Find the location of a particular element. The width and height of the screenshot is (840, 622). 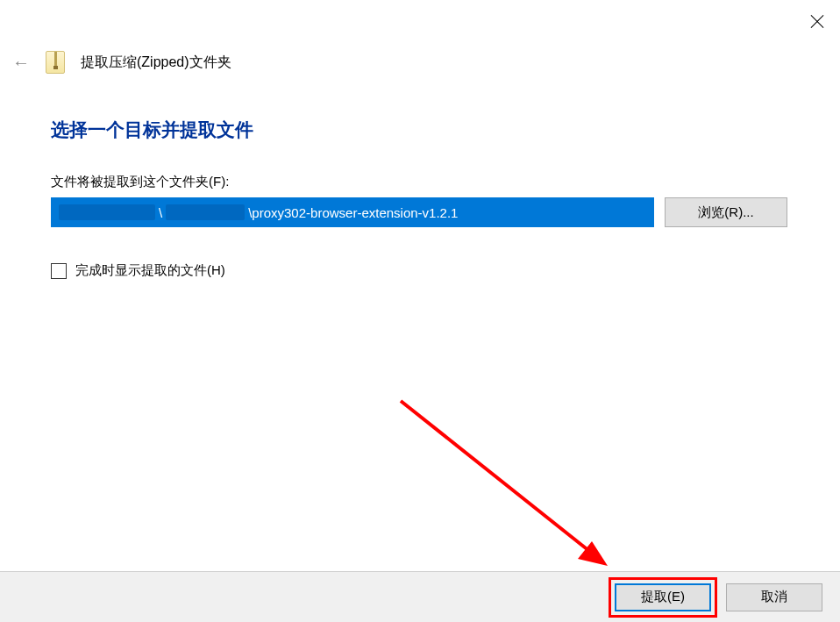

page-heading: 选择一个目标并提取文件 is located at coordinates (420, 130).